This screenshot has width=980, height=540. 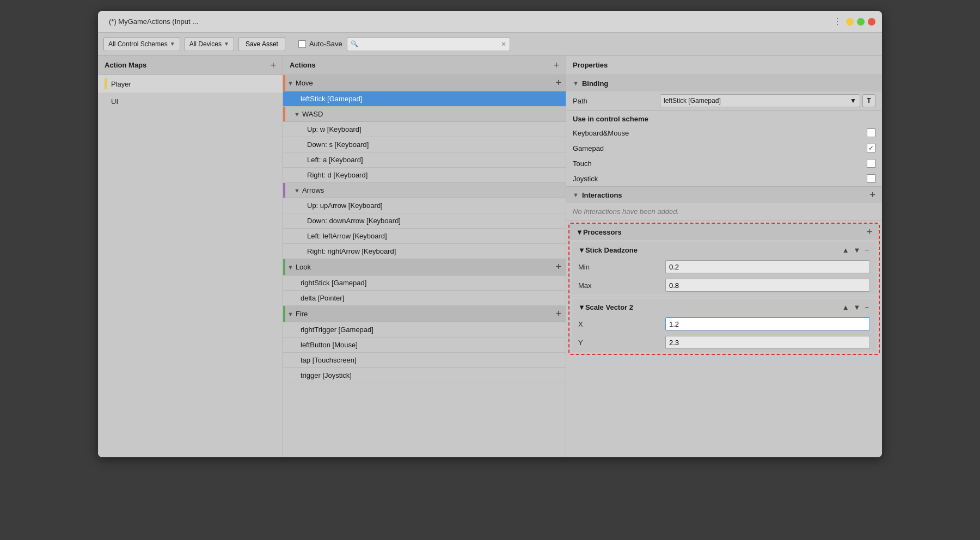 I want to click on window-close-btn, so click(x=872, y=22).